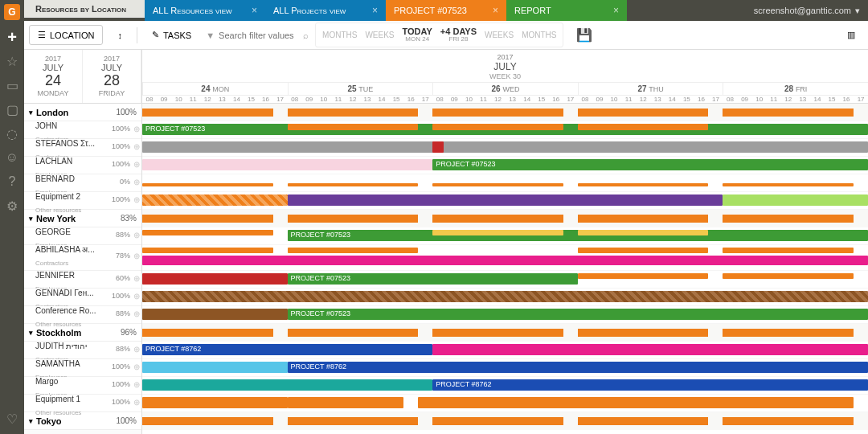 The image size is (868, 434). What do you see at coordinates (12, 61) in the screenshot?
I see `star-icon: ☆` at bounding box center [12, 61].